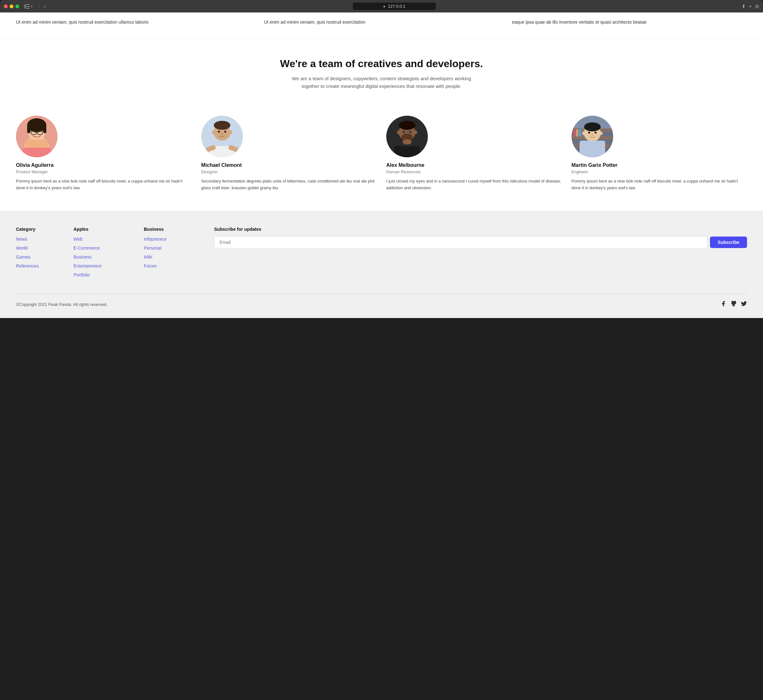 The width and height of the screenshot is (763, 700). I want to click on footer-link-business: Business, so click(83, 257).